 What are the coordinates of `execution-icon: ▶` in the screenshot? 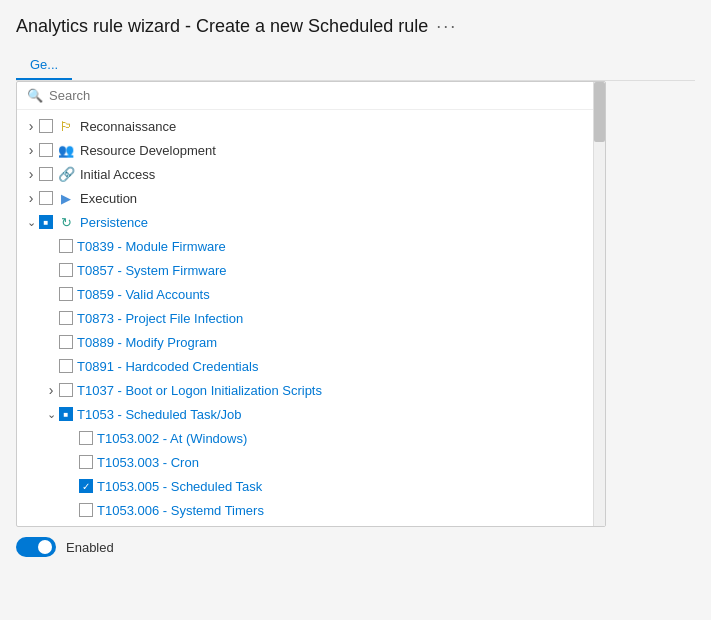 It's located at (66, 198).